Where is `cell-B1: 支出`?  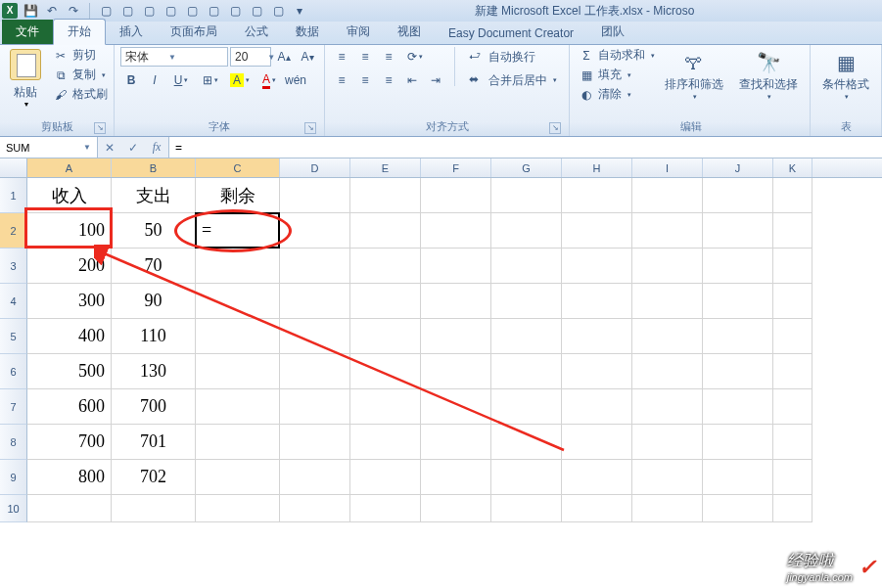 cell-B1: 支出 is located at coordinates (154, 196).